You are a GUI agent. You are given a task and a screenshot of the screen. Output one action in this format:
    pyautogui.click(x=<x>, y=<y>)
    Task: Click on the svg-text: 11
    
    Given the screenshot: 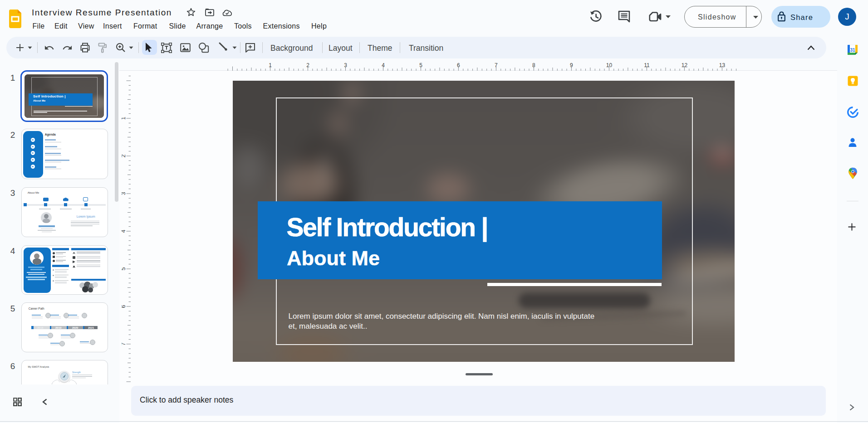 What is the action you would take?
    pyautogui.click(x=647, y=65)
    